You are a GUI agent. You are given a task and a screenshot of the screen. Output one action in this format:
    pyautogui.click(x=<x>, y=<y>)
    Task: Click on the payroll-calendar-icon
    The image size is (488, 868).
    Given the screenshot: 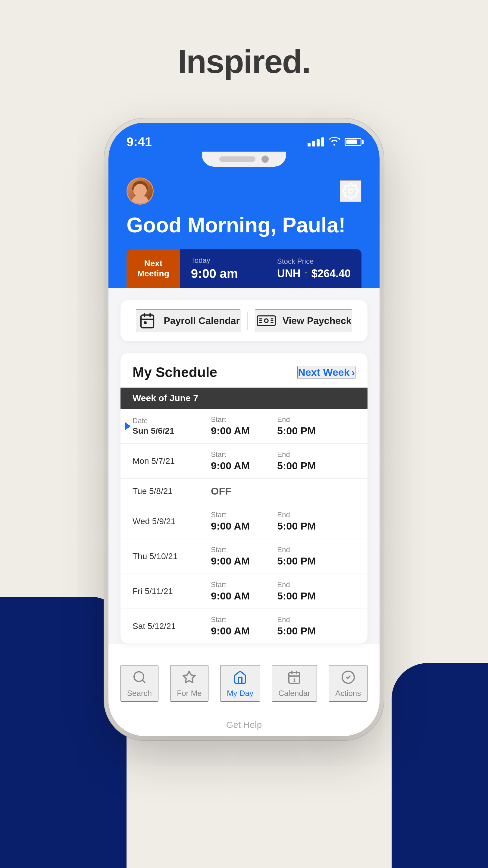 What is the action you would take?
    pyautogui.click(x=148, y=321)
    